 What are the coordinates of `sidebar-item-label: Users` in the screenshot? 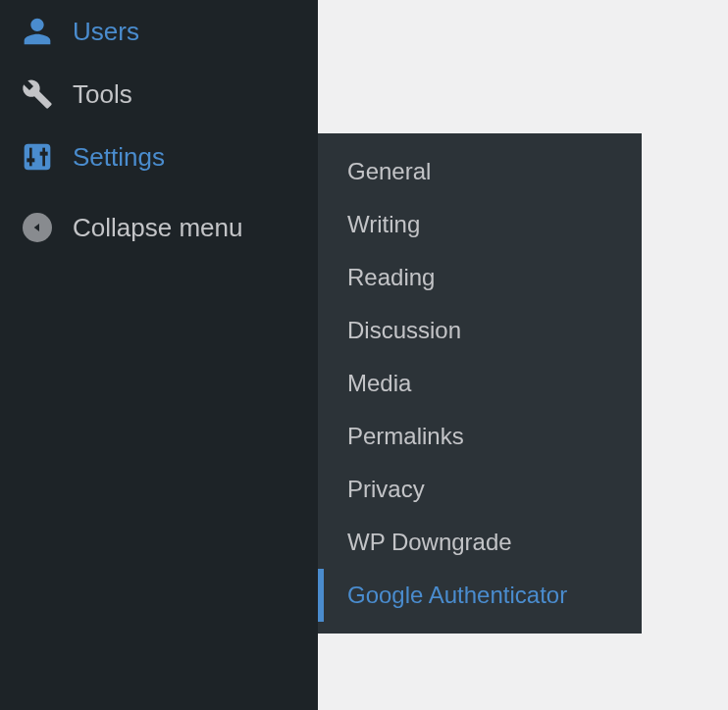 It's located at (106, 31).